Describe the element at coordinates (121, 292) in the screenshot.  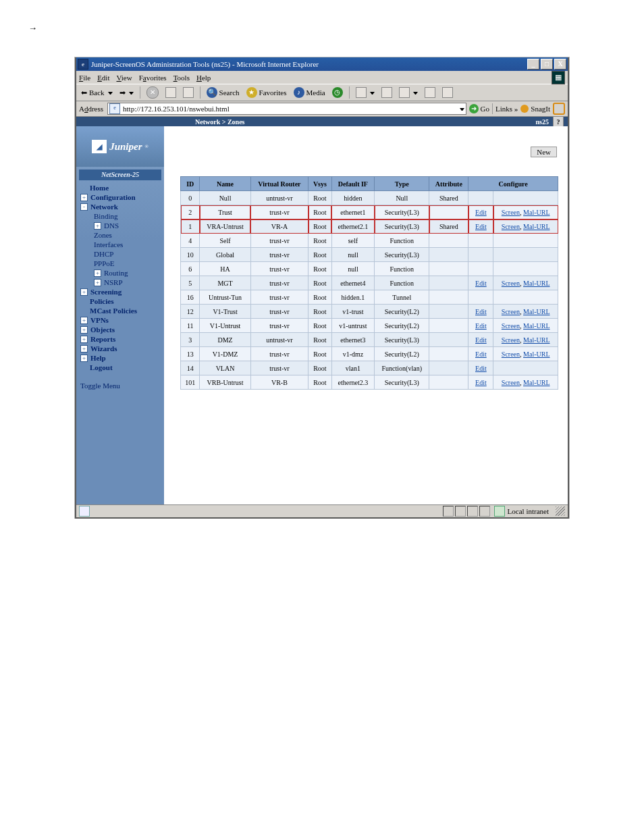
I see `sidebar-item-screening: +Screening` at that location.